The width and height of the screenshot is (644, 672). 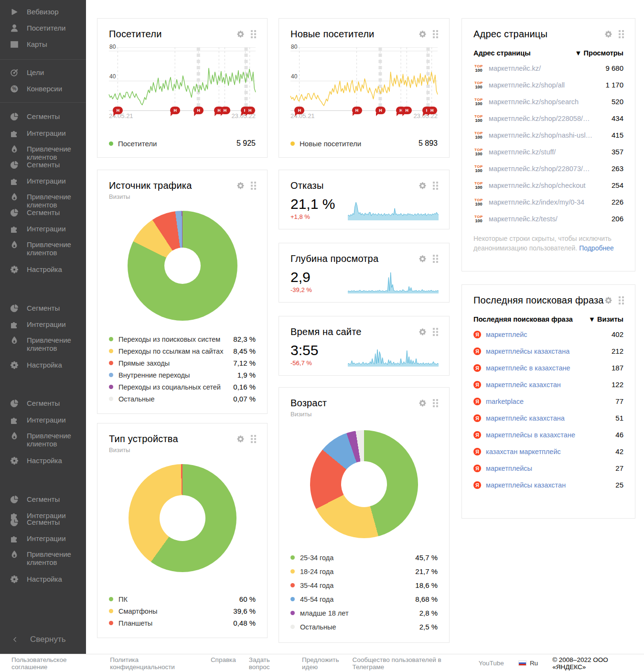 What do you see at coordinates (539, 119) in the screenshot?
I see `page-url-link: маркетплейс.kz/shop/228058/…` at bounding box center [539, 119].